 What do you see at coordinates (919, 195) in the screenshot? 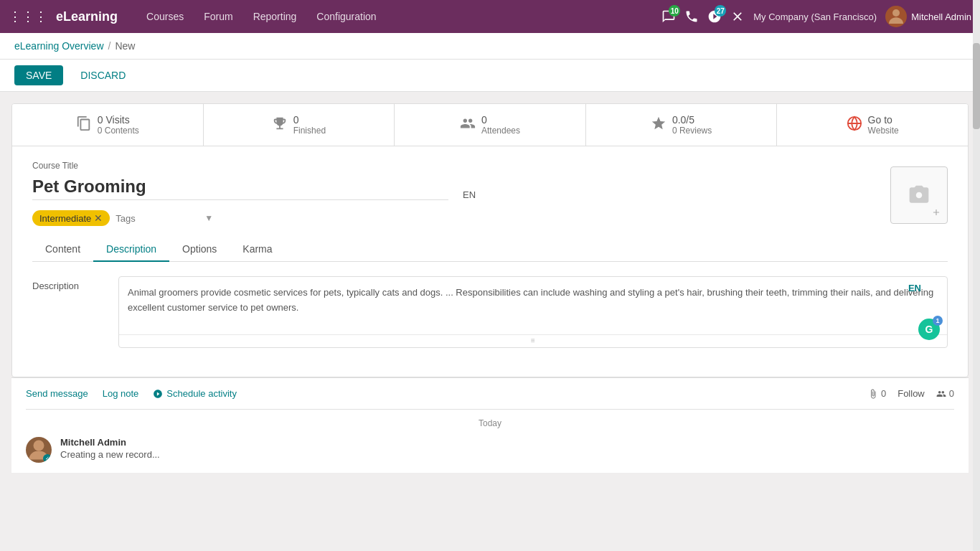
I see `camera-icon` at bounding box center [919, 195].